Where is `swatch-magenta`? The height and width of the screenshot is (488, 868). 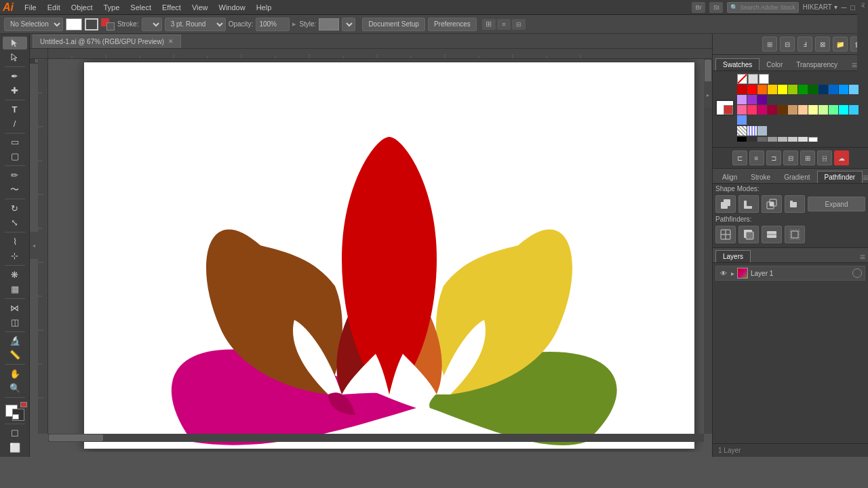
swatch-magenta is located at coordinates (762, 110).